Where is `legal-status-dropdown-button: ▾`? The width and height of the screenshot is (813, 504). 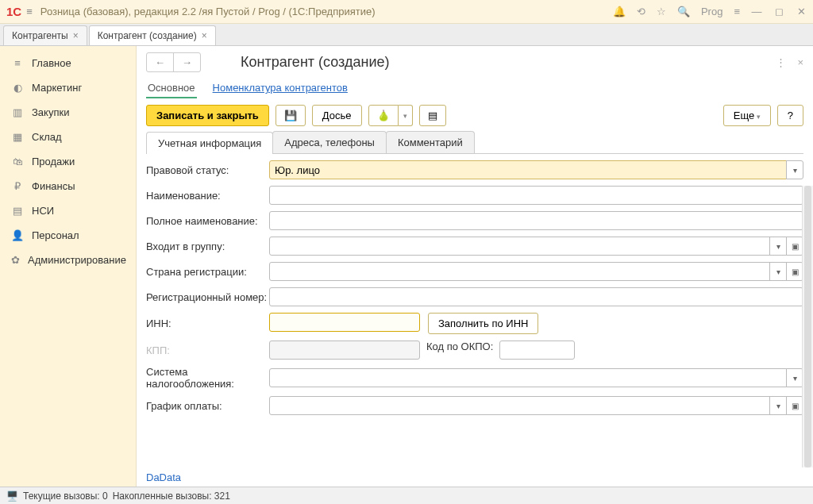
legal-status-dropdown-button: ▾ is located at coordinates (795, 170).